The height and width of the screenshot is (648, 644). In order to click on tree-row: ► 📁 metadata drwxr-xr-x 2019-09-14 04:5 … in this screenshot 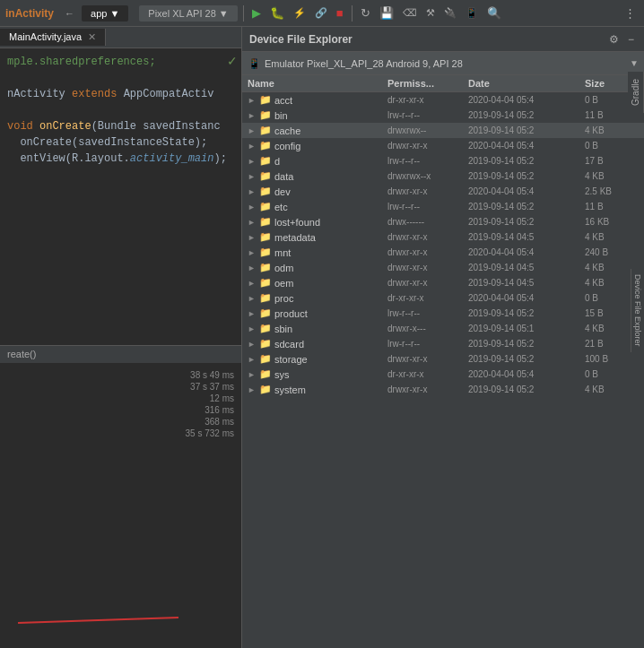, I will do `click(443, 237)`.